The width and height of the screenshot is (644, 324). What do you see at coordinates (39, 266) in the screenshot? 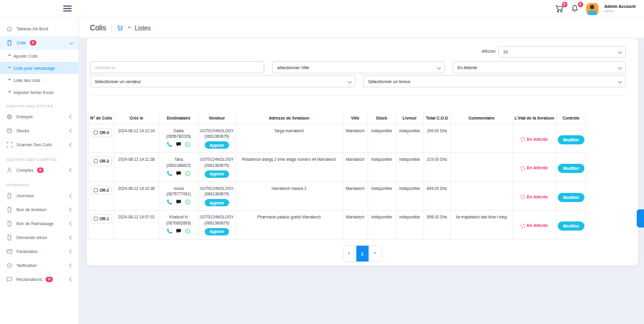
I see `sidebar-item-tarification: Tarification` at bounding box center [39, 266].